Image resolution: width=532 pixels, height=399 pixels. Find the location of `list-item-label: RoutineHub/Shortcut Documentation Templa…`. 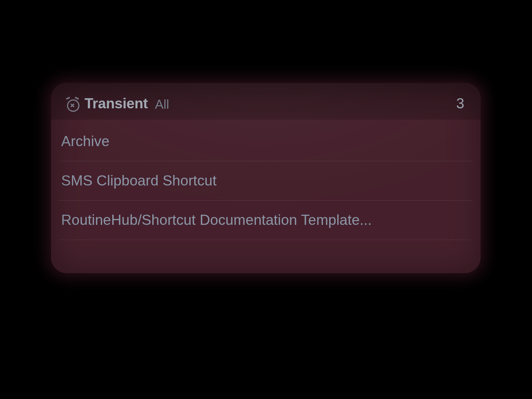

list-item-label: RoutineHub/Shortcut Documentation Templa… is located at coordinates (217, 220).